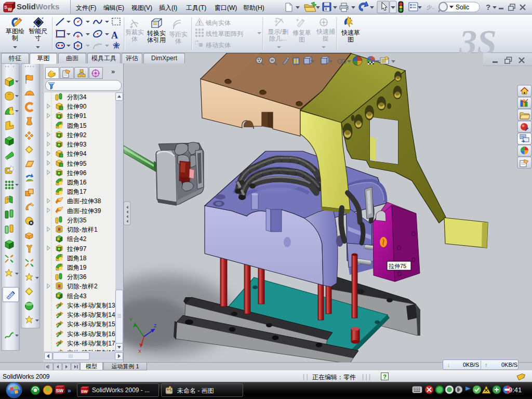 The width and height of the screenshot is (532, 399). What do you see at coordinates (397, 266) in the screenshot?
I see `svg-text: 拉伸75` at bounding box center [397, 266].